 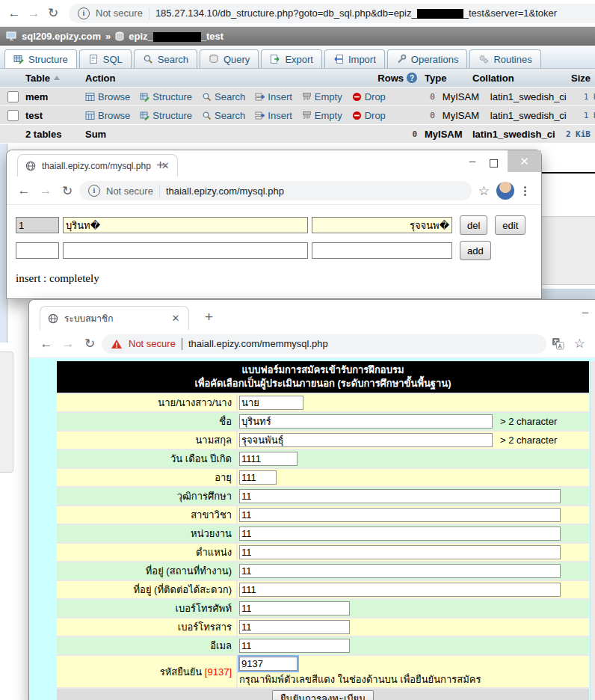 What do you see at coordinates (400, 571) in the screenshot?
I see `work-address-field` at bounding box center [400, 571].